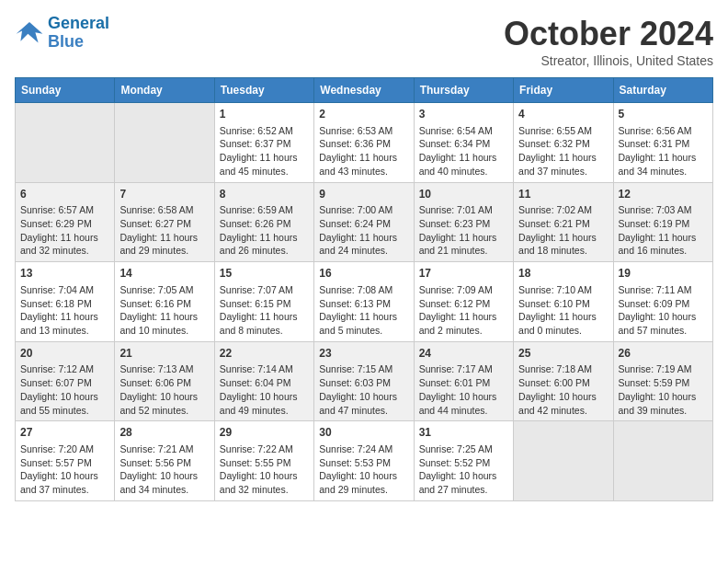  I want to click on day-number: 7, so click(164, 195).